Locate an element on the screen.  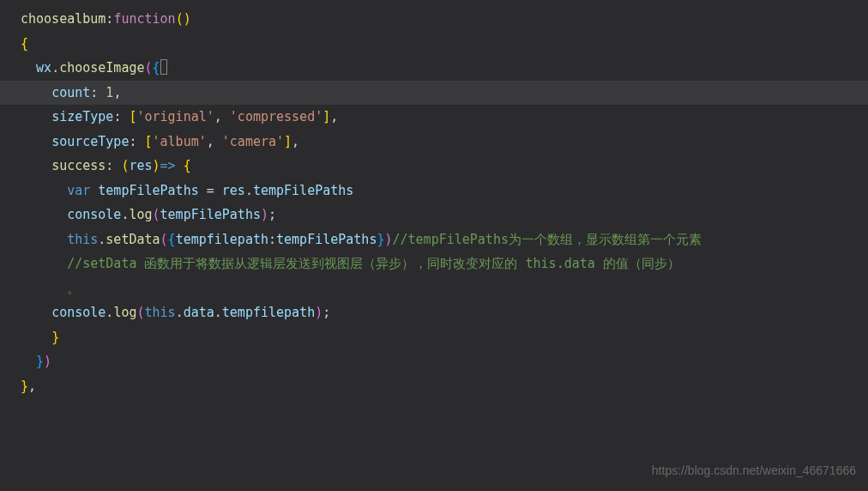
token-method: chooseImage is located at coordinates (101, 68).